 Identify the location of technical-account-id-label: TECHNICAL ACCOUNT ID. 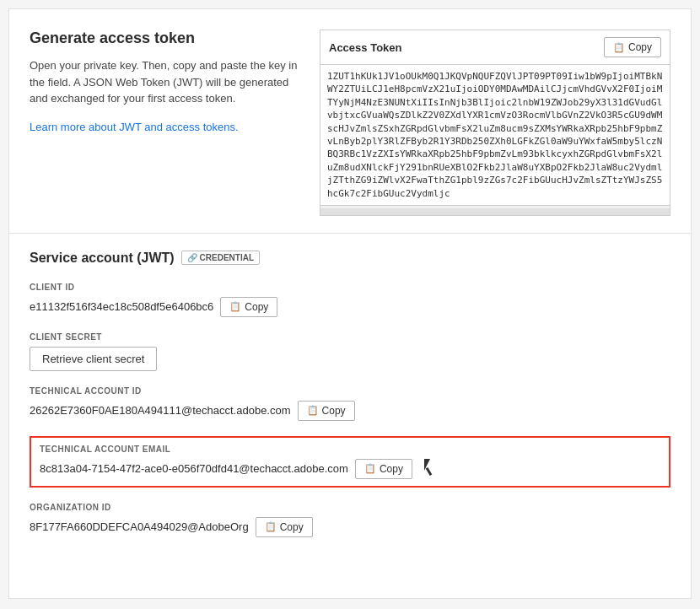
(350, 391).